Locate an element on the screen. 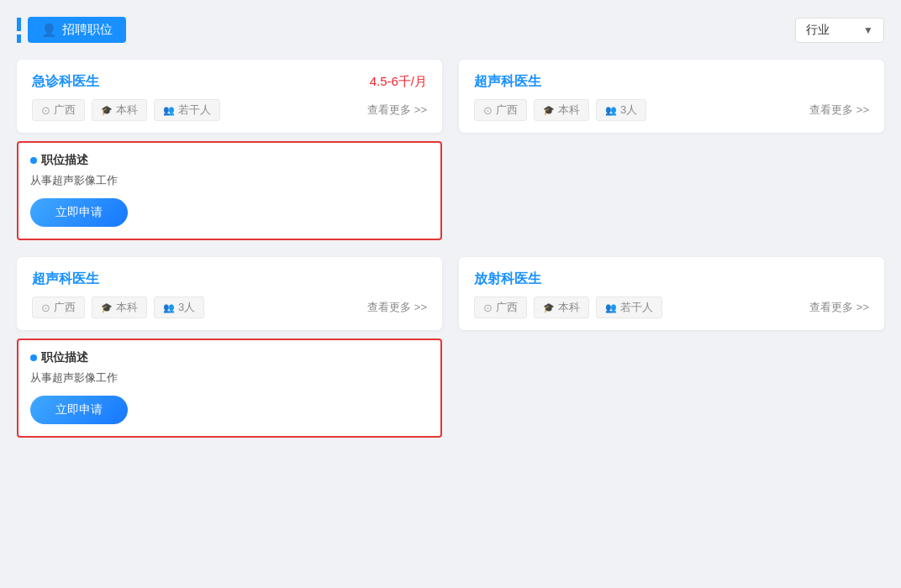  tag-location-1-text: 广西 is located at coordinates (65, 110).